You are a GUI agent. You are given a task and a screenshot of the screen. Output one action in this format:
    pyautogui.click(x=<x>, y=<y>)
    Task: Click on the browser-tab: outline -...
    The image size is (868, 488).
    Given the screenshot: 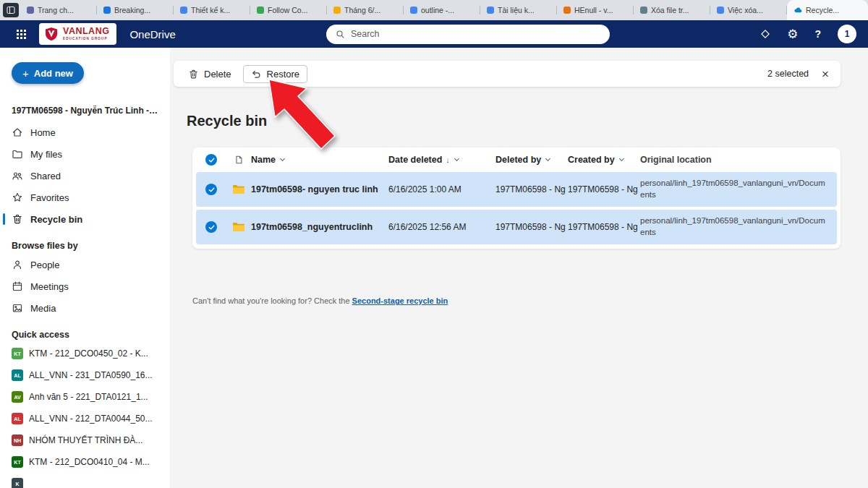 What is the action you would take?
    pyautogui.click(x=442, y=10)
    